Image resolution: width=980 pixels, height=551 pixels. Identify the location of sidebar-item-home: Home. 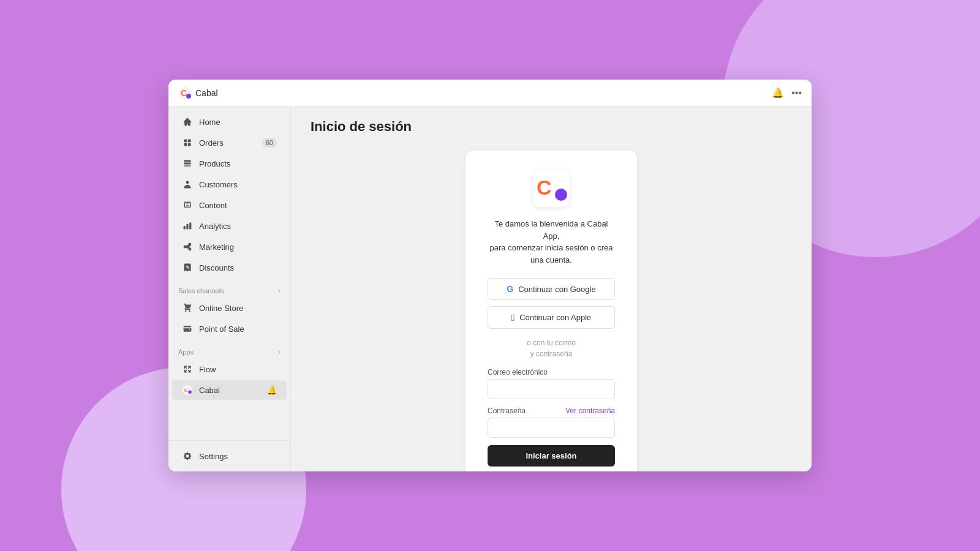
(229, 122).